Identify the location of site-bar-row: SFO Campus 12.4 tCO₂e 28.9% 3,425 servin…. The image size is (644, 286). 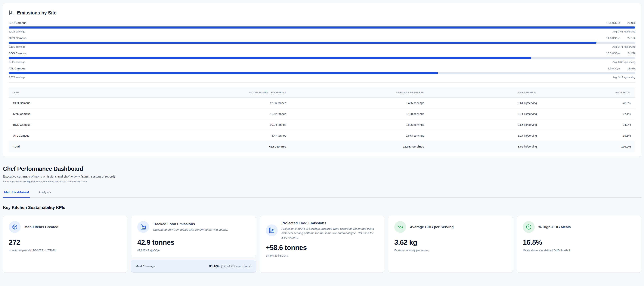
(322, 27).